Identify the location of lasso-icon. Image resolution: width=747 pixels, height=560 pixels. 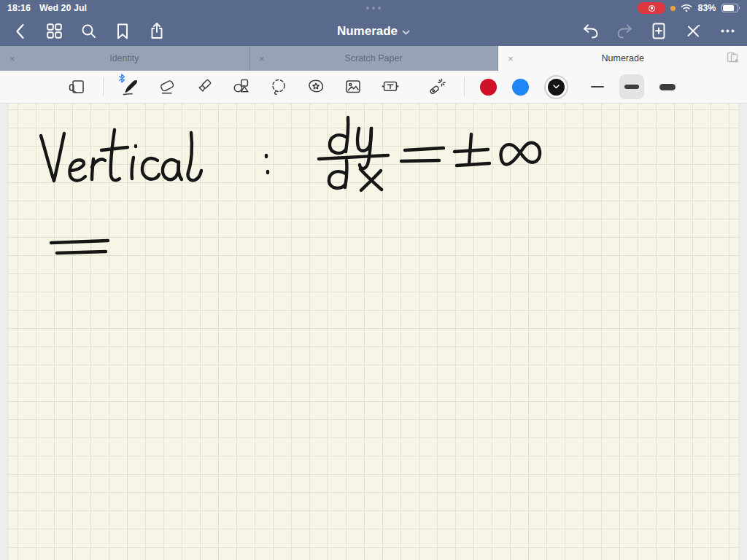
(279, 87).